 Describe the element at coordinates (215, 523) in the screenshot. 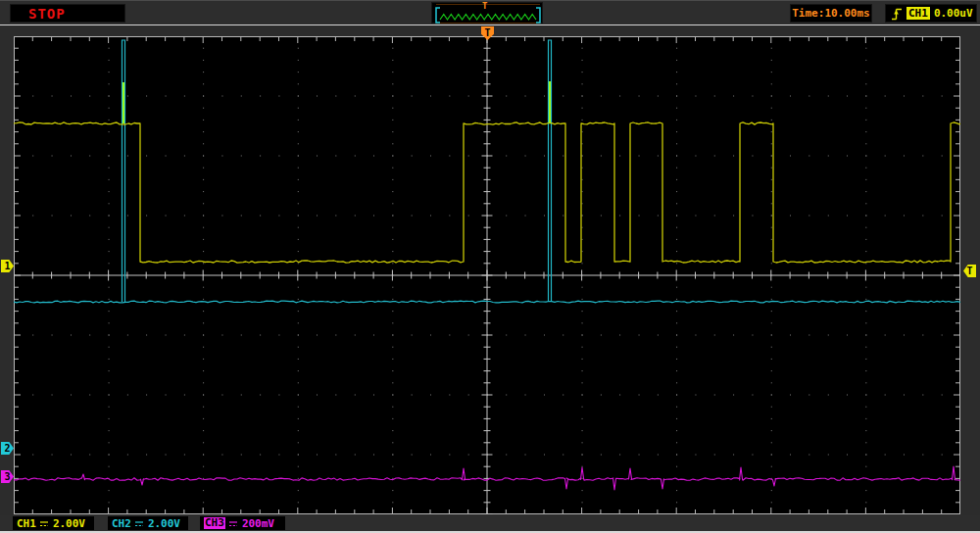

I see `ch3-label: CH3` at that location.